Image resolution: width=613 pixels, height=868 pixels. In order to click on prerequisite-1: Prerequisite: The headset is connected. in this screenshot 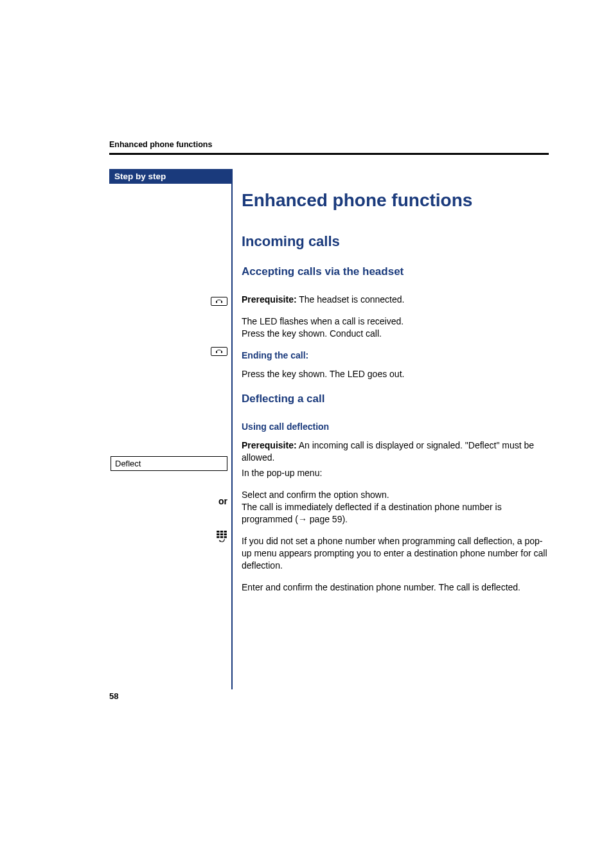, I will do `click(395, 299)`.